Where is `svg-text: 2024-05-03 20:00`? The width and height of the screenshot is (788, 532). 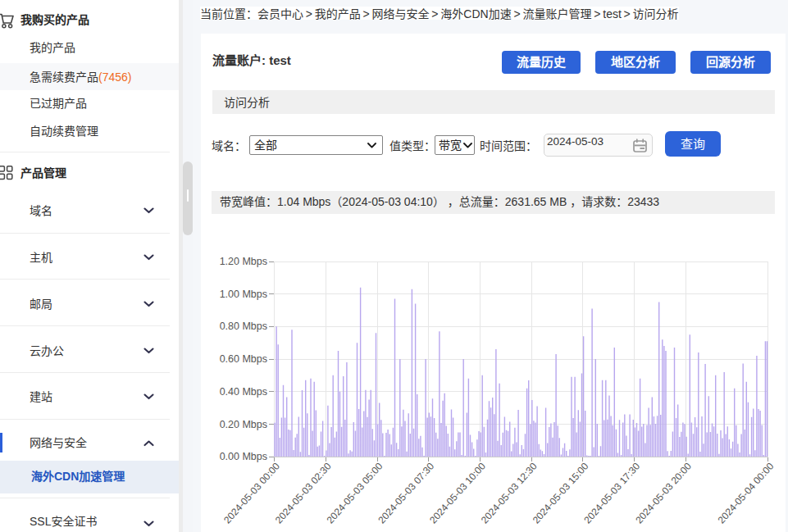
svg-text: 2024-05-03 20:00 is located at coordinates (663, 493).